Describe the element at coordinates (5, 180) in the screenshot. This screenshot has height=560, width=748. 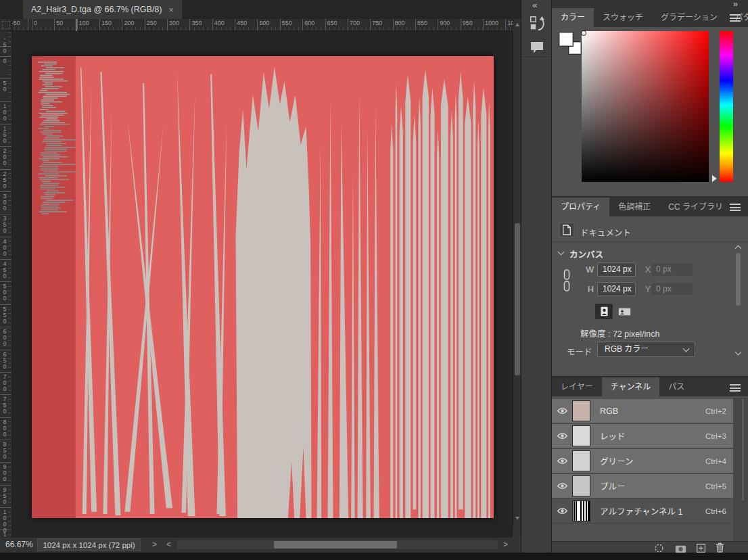
I see `ruler-label: 250` at that location.